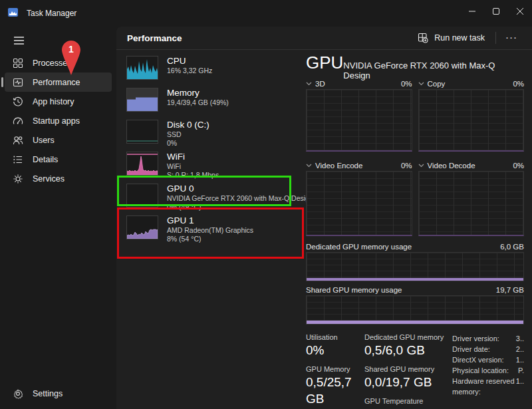  Describe the element at coordinates (237, 189) in the screenshot. I see `perf-item-name: GPU 0` at that location.